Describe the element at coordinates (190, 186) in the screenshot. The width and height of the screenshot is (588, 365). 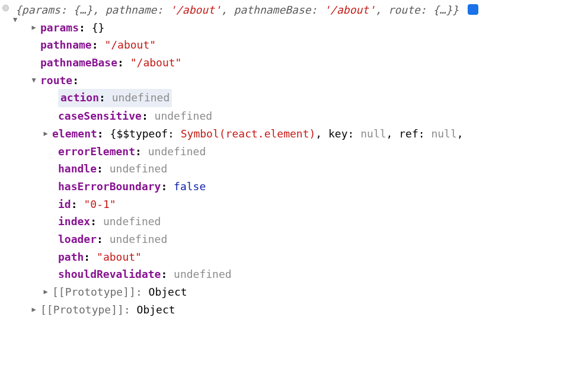
I see `val-haserrorboundary: false` at that location.